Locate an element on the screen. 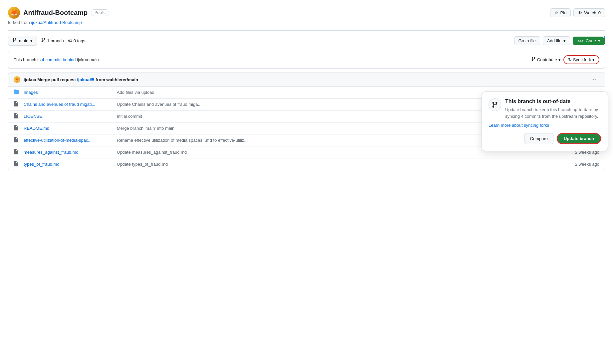  file-commit-message: Update types_of_fraud.md is located at coordinates (338, 164).